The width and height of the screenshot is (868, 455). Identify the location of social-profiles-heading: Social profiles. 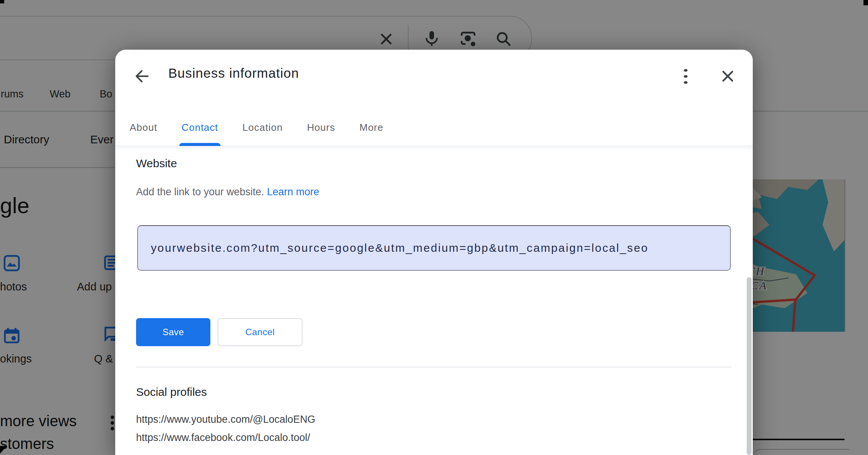
(171, 392).